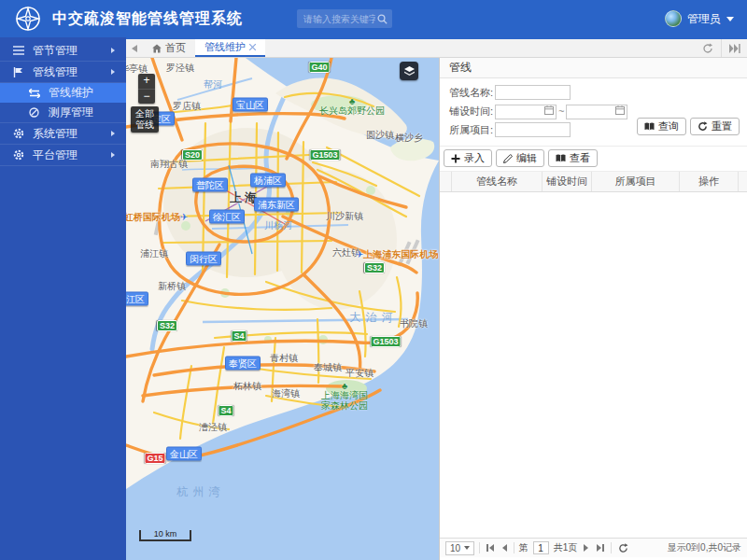  What do you see at coordinates (467, 131) in the screenshot?
I see `project-label: 所属项目:` at bounding box center [467, 131].